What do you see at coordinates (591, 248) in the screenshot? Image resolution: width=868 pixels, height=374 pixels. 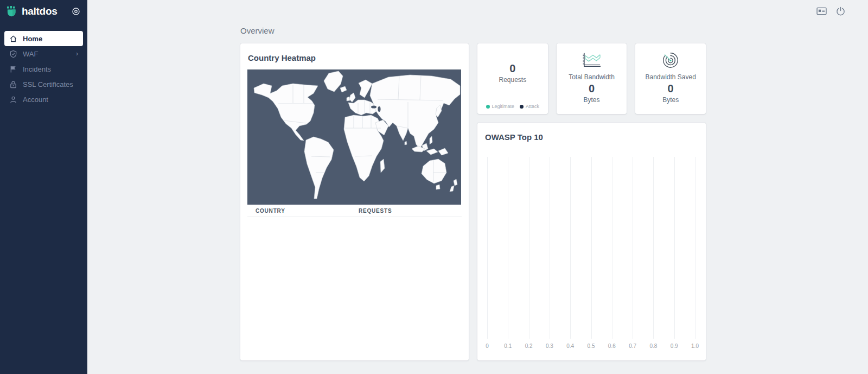 I see `owasp-plot-gridlines` at bounding box center [591, 248].